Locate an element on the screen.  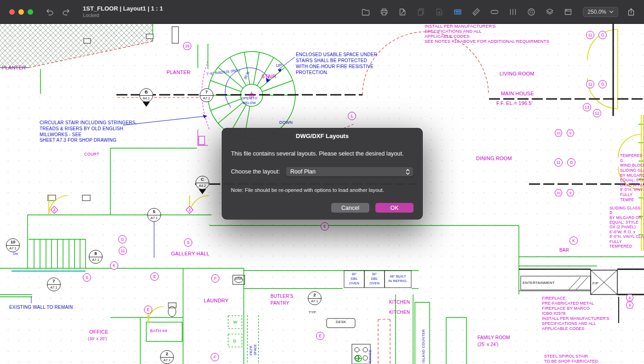
redo-button is located at coordinates (66, 12).